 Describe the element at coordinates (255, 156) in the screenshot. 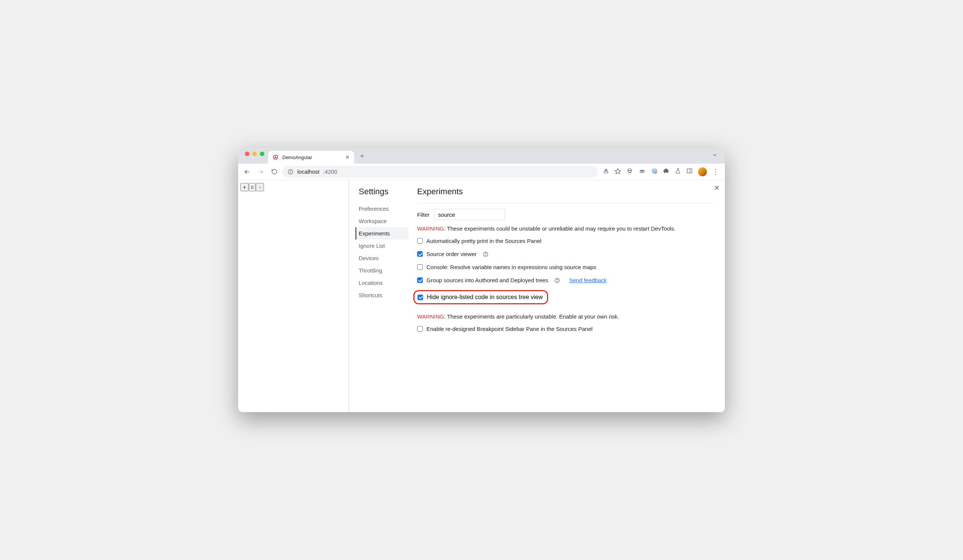

I see `window-controls` at that location.